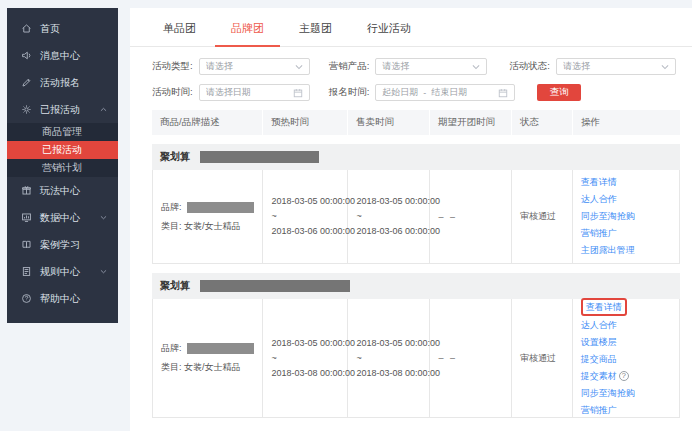  What do you see at coordinates (62, 244) in the screenshot?
I see `sidebar-item-case-study: 案例学习` at bounding box center [62, 244].